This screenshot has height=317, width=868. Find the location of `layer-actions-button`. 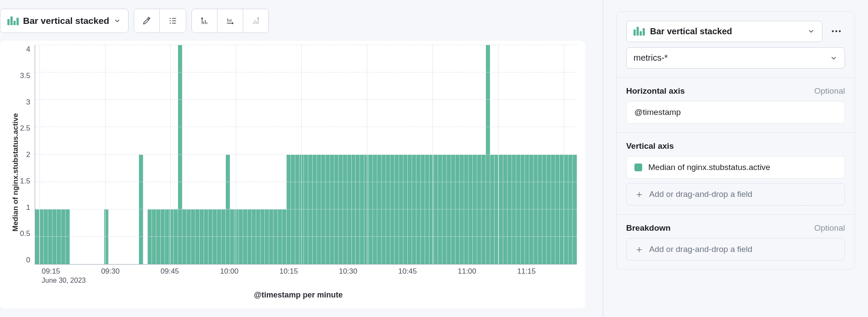

layer-actions-button is located at coordinates (836, 31).